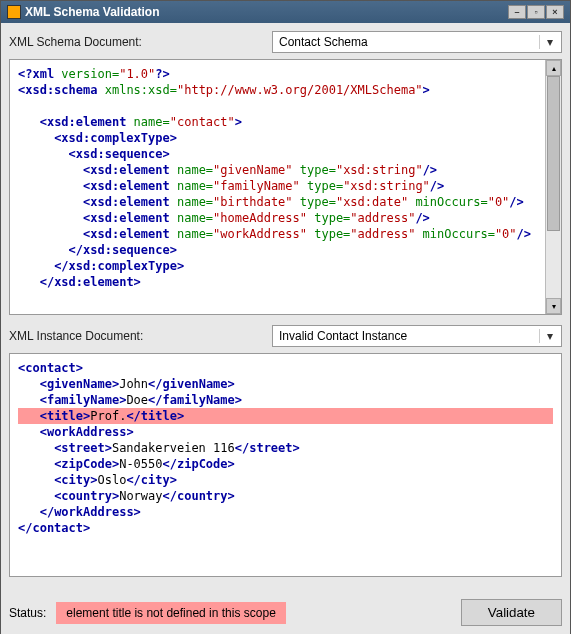 The height and width of the screenshot is (634, 571). Describe the element at coordinates (76, 42) in the screenshot. I see `schema-label: XML Schema Document:` at that location.